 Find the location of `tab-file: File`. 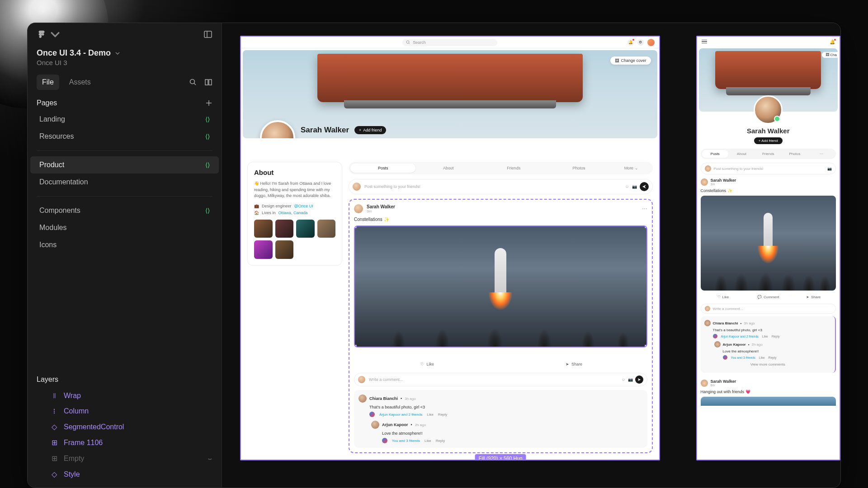

tab-file: File is located at coordinates (48, 82).